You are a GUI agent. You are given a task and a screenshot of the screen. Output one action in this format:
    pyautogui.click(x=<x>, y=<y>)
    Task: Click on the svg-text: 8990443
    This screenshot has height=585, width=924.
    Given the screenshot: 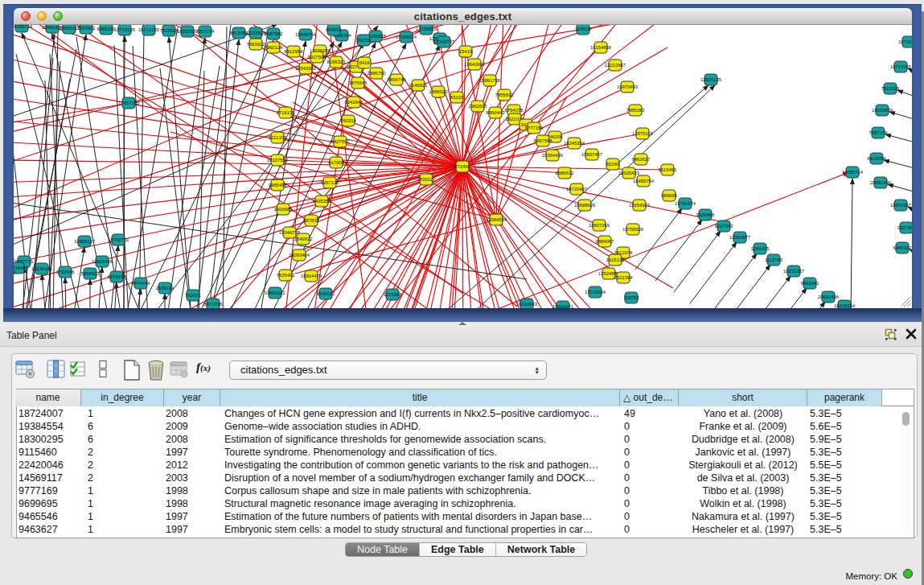 What is the action you would take?
    pyautogui.click(x=496, y=113)
    